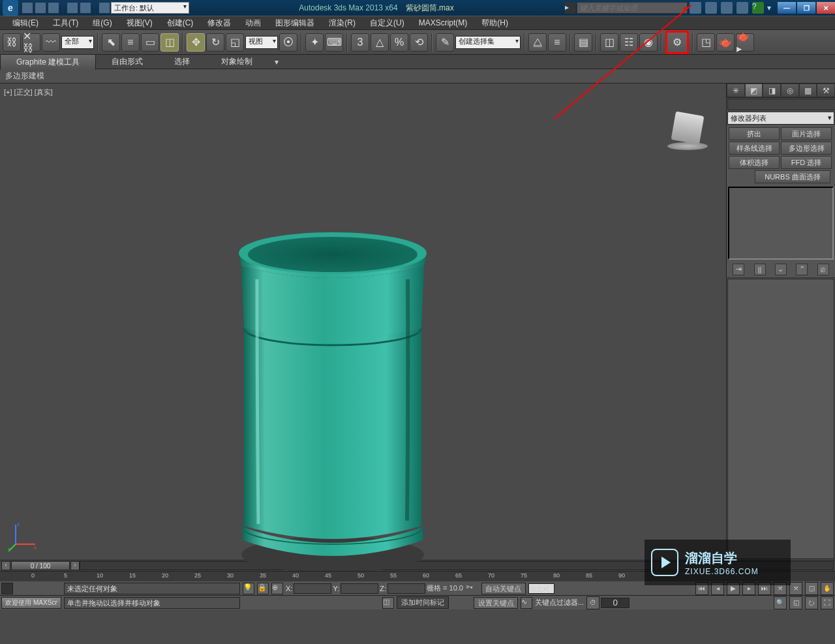 This screenshot has height=644, width=835. What do you see at coordinates (806, 148) in the screenshot?
I see `mod-btn-poly: 多边形选择` at bounding box center [806, 148].